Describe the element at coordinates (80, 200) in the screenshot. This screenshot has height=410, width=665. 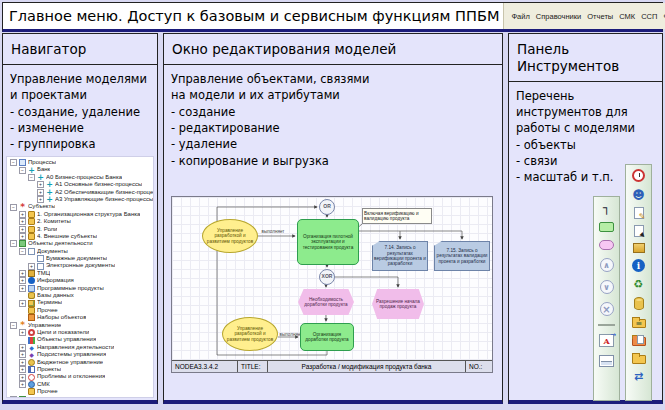
I see `tree-item: +А3 Управляющие бизнес-процессы` at that location.